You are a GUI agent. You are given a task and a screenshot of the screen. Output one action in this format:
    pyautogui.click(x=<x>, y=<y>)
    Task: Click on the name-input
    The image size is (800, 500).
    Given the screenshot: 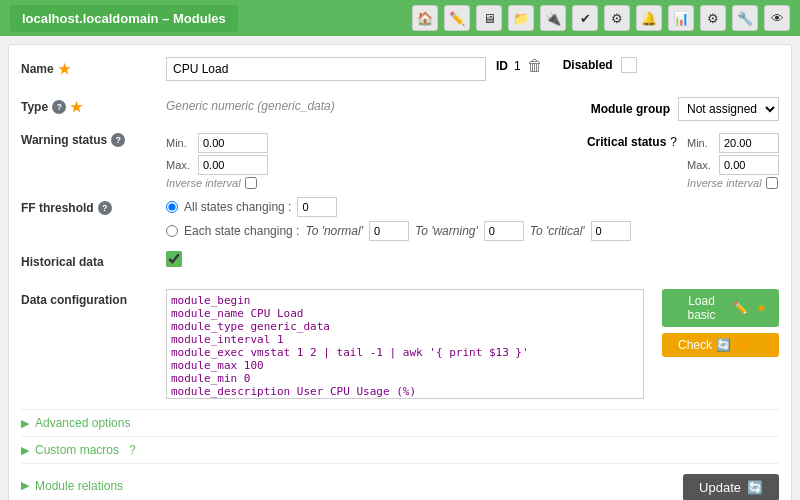 What is the action you would take?
    pyautogui.click(x=326, y=69)
    